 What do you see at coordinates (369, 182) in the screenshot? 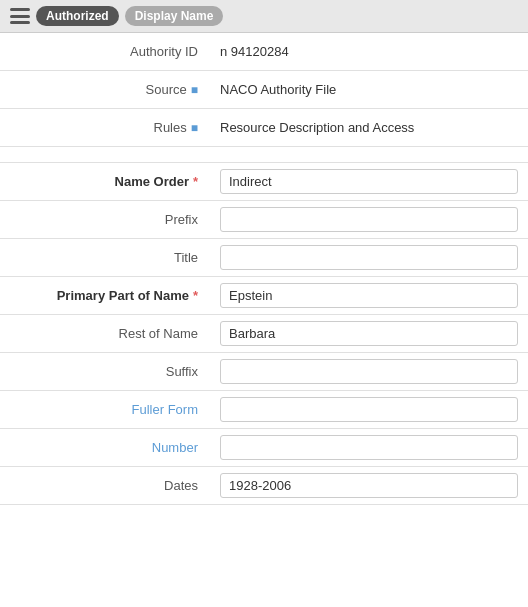
I see `name-order-input` at bounding box center [369, 182].